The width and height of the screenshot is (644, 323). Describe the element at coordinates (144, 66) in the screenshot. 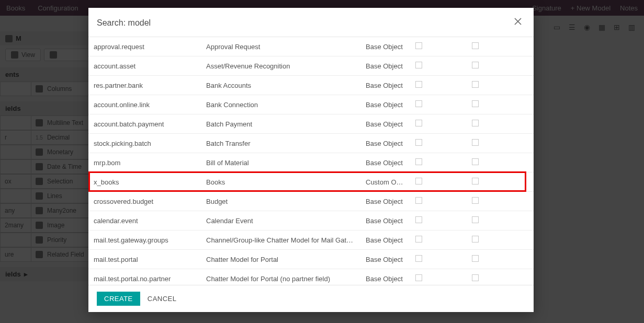

I see `cell-model-name: account.asset` at that location.